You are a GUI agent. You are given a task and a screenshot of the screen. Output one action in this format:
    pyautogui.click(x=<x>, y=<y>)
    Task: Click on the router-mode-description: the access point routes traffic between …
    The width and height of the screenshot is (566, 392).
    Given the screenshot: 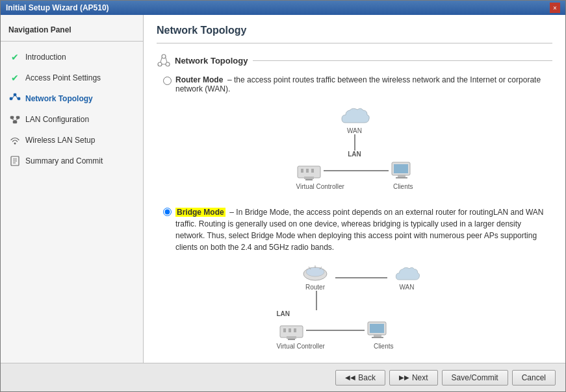 What is the action you would take?
    pyautogui.click(x=358, y=84)
    